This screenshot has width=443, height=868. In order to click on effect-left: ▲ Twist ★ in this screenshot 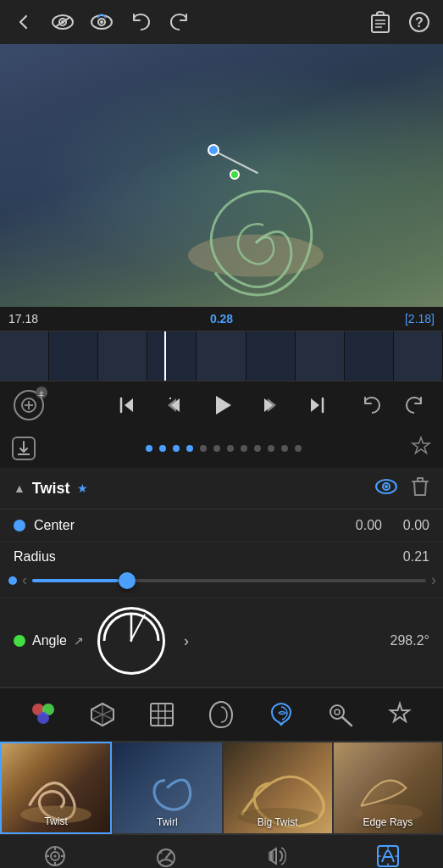, I will do `click(51, 488)`.